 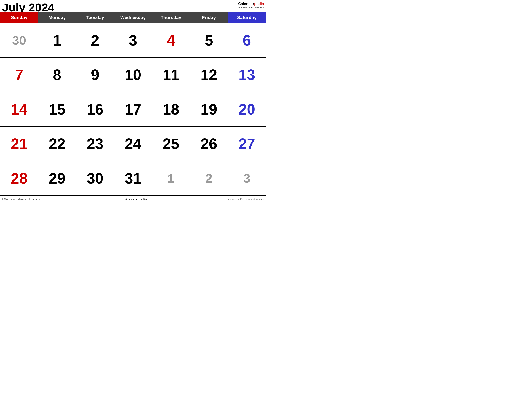 What do you see at coordinates (209, 75) in the screenshot?
I see `day-cell-jul12: 12` at bounding box center [209, 75].